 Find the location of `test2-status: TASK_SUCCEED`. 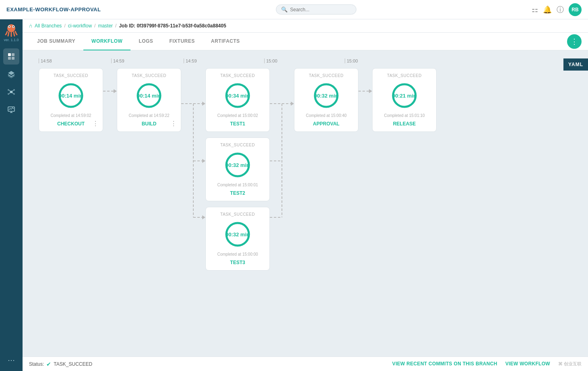

test2-status: TASK_SUCCEED is located at coordinates (238, 145).